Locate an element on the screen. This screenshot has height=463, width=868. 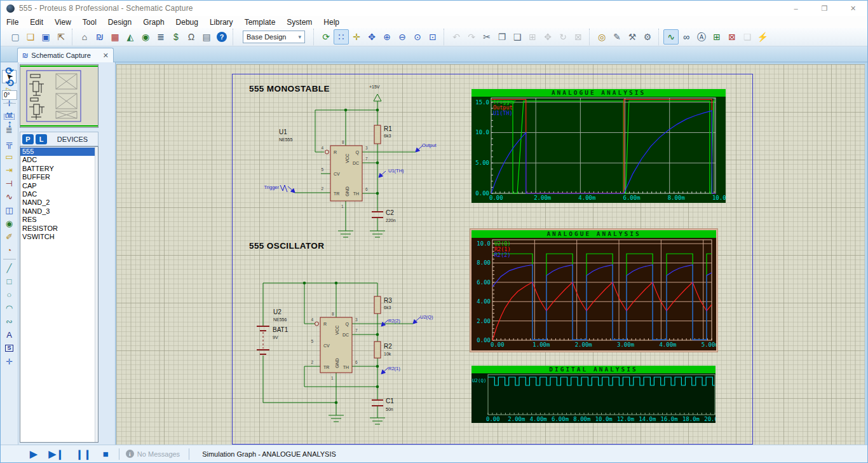
tab-schematic-capture: ₪ Schematic Capture ✕ is located at coordinates (65, 55).